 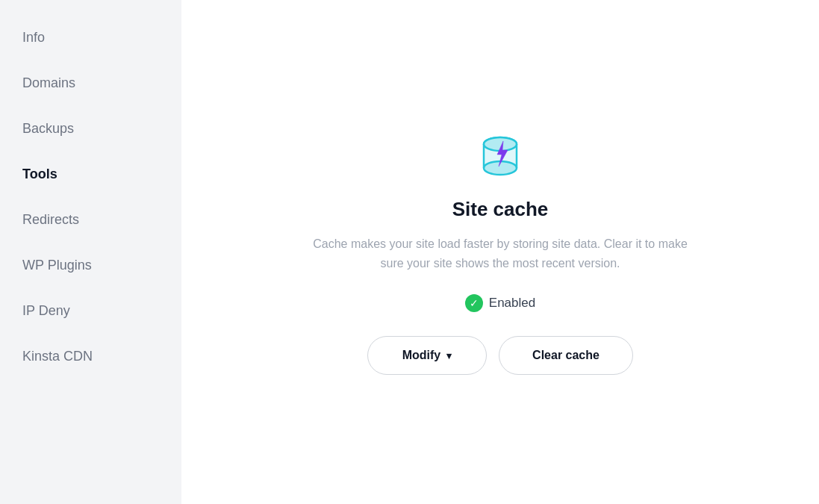 What do you see at coordinates (34, 37) in the screenshot?
I see `sidebar-item-label: Info` at bounding box center [34, 37].